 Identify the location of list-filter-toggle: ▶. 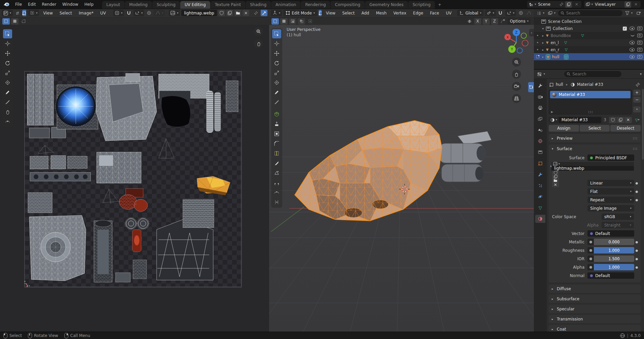
(552, 112).